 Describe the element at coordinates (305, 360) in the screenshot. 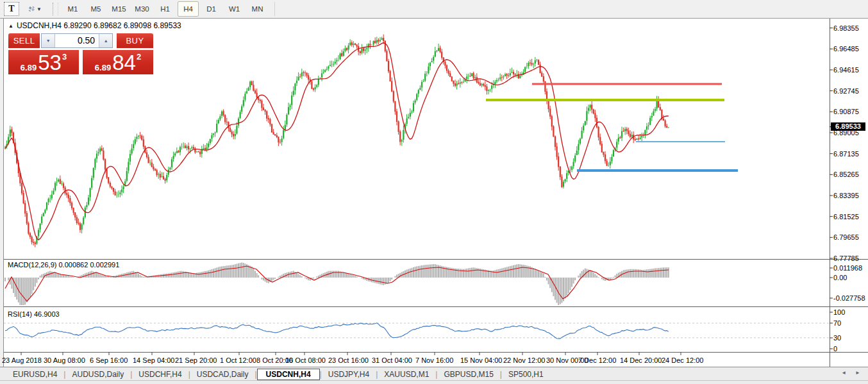

I see `time-axis-label: 16 Oct 08:00` at that location.